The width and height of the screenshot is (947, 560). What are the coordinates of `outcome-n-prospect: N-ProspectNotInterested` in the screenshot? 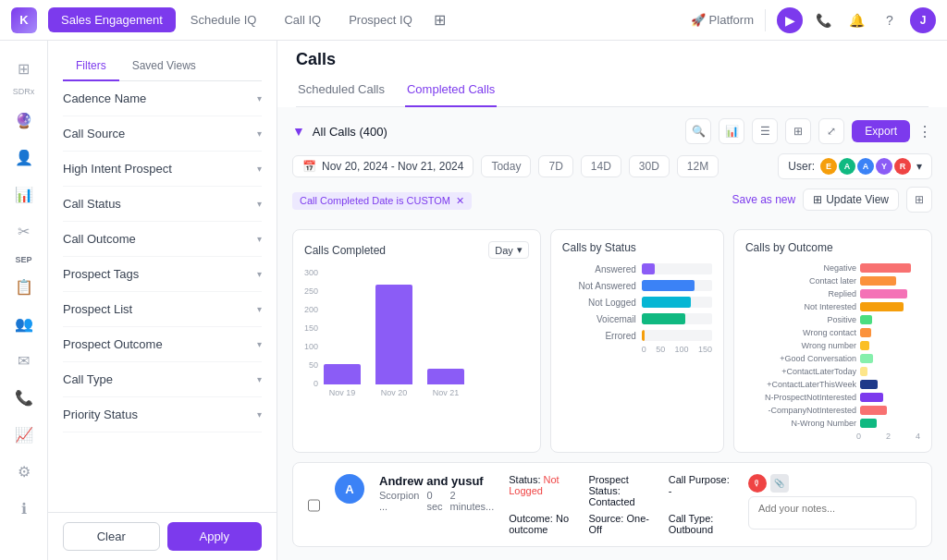 It's located at (832, 397).